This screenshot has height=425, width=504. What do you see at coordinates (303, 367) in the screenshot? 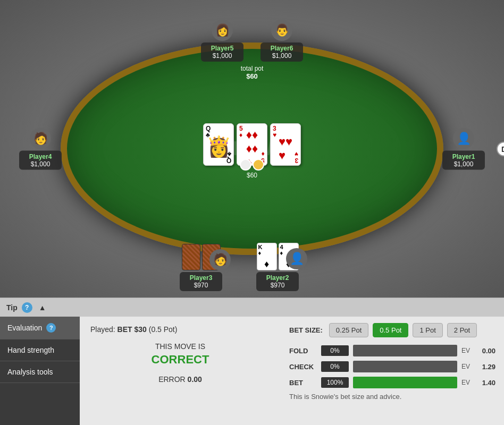
I see `ev-check-action: CHECK` at bounding box center [303, 367].